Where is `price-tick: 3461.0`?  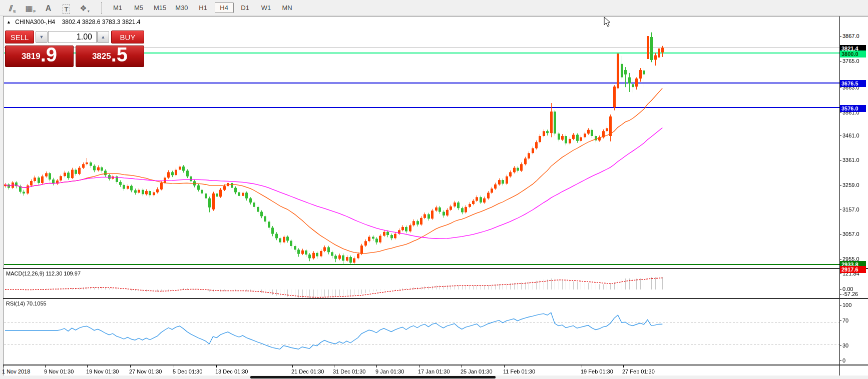
price-tick: 3461.0 is located at coordinates (851, 136).